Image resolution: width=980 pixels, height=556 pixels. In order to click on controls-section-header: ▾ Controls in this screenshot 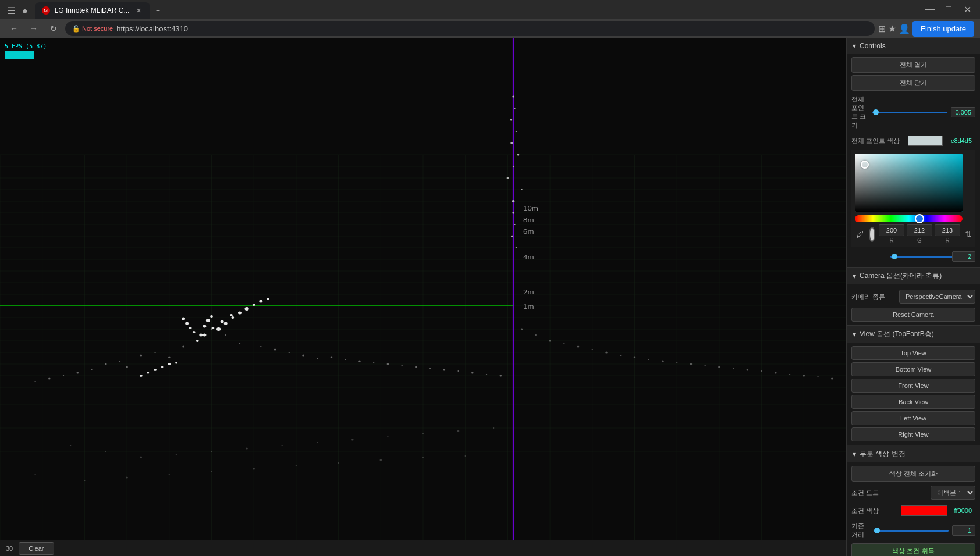, I will do `click(914, 46)`.